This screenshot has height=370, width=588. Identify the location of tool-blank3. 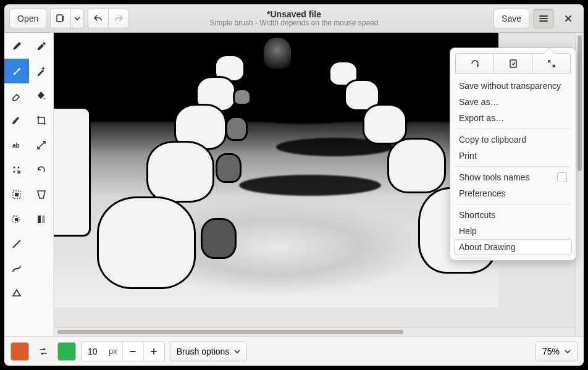
(41, 293).